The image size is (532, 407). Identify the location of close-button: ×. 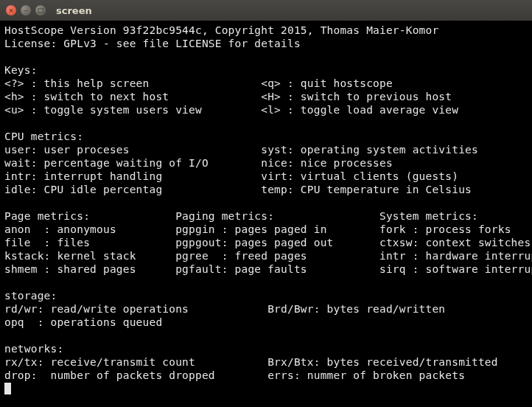
(11, 10).